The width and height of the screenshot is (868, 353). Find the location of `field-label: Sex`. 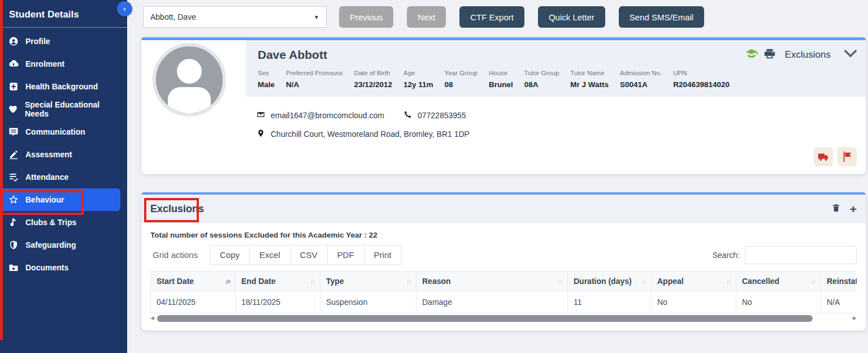

field-label: Sex is located at coordinates (266, 73).